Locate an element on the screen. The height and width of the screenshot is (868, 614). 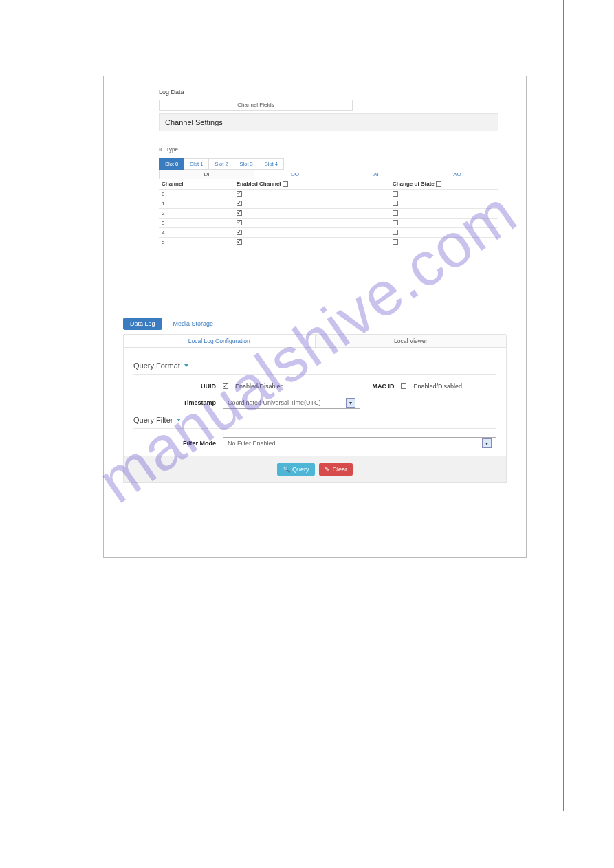
page-divider is located at coordinates (564, 405).